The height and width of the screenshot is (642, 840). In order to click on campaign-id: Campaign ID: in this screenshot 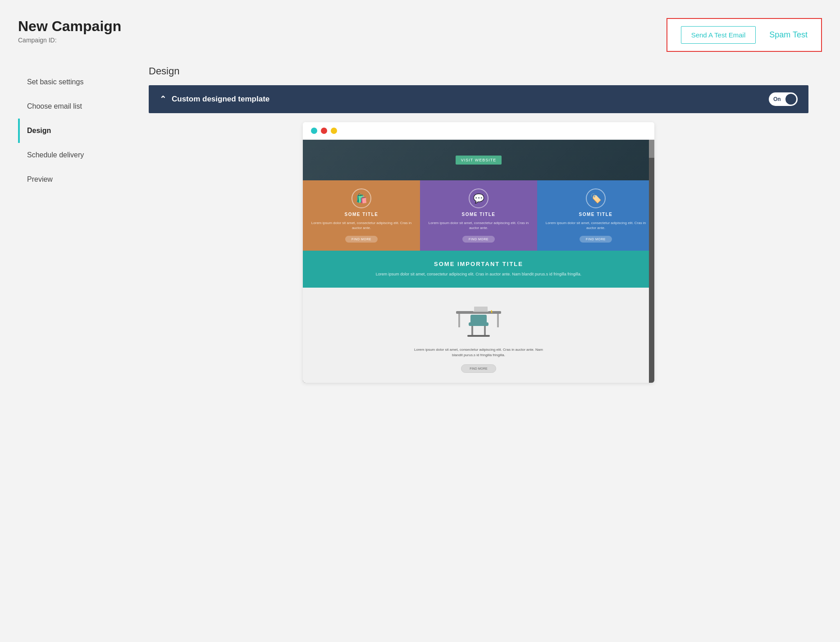, I will do `click(69, 40)`.